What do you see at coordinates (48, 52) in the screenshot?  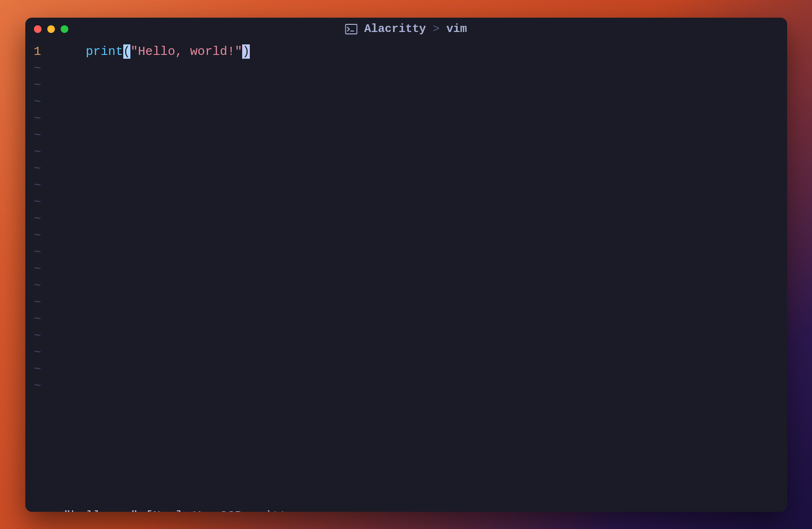 I see `line-number: 1` at bounding box center [48, 52].